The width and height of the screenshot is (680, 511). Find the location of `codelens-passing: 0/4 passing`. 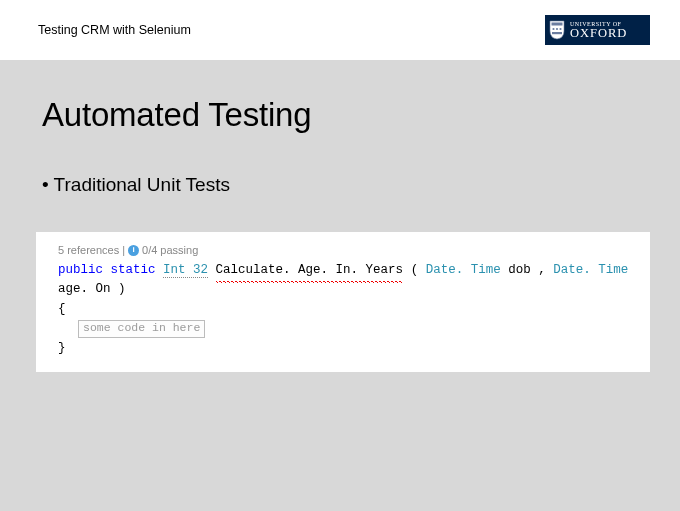

codelens-passing: 0/4 passing is located at coordinates (170, 250).